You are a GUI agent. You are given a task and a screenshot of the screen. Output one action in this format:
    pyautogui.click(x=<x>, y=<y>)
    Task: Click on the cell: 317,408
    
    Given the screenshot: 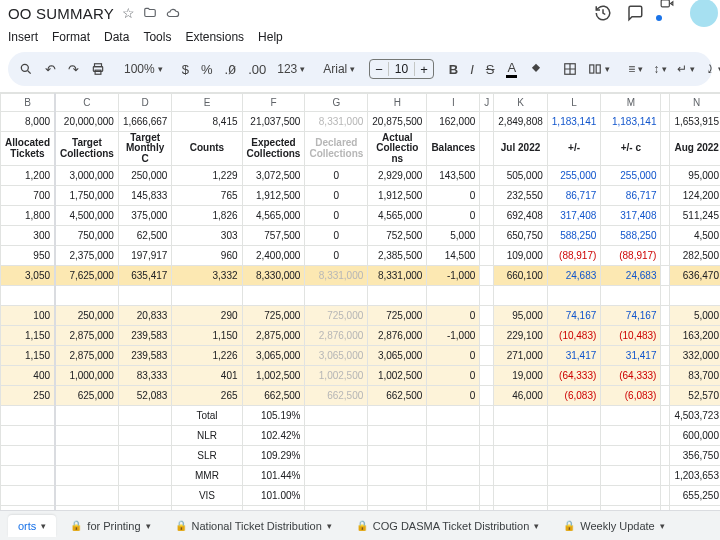 What is the action you would take?
    pyautogui.click(x=574, y=216)
    